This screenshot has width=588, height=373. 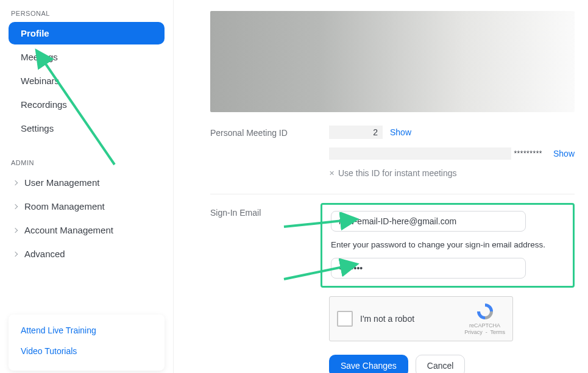 What do you see at coordinates (345, 319) in the screenshot?
I see `recaptcha-checkbox` at bounding box center [345, 319].